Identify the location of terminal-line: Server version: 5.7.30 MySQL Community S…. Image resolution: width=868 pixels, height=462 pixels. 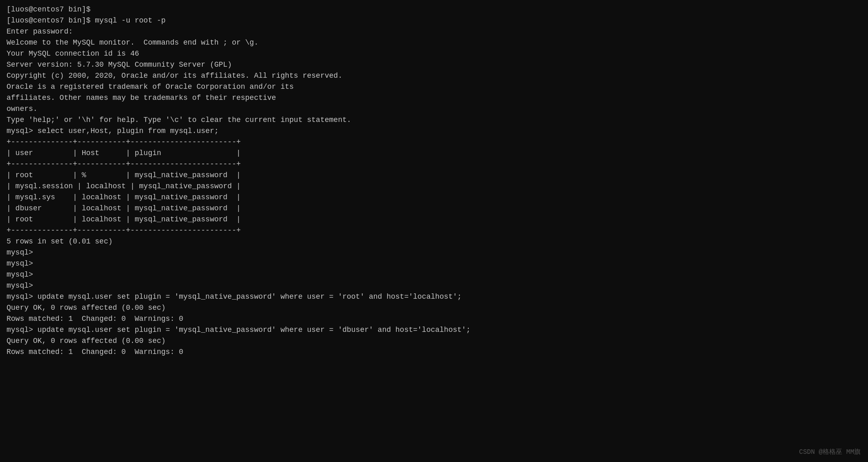
(434, 65).